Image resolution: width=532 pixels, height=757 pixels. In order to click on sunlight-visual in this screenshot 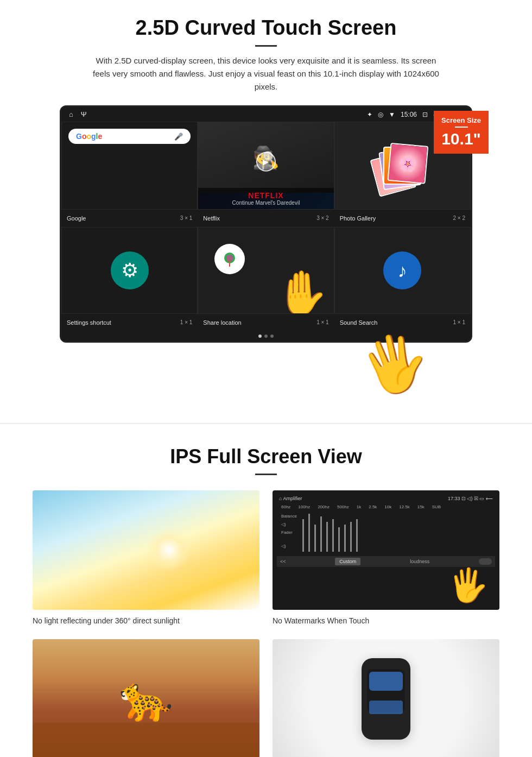, I will do `click(146, 550)`.